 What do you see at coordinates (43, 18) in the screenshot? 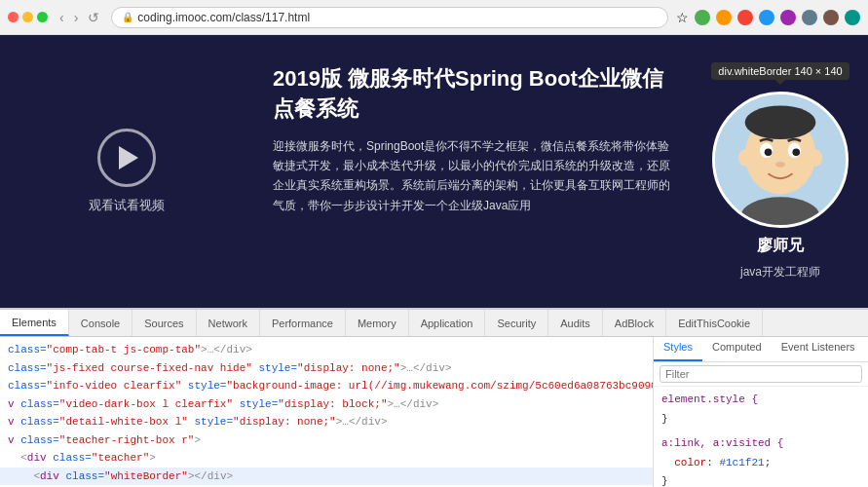
I see `maximize-button` at bounding box center [43, 18].